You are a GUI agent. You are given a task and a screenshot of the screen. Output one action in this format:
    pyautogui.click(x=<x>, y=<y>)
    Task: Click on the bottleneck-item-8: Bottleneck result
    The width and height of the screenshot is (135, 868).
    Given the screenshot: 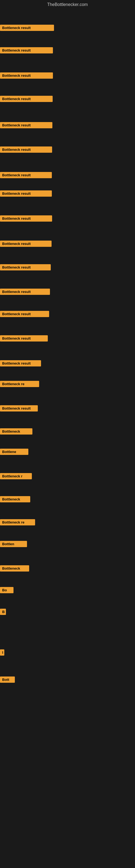 What is the action you would take?
    pyautogui.click(x=26, y=193)
    